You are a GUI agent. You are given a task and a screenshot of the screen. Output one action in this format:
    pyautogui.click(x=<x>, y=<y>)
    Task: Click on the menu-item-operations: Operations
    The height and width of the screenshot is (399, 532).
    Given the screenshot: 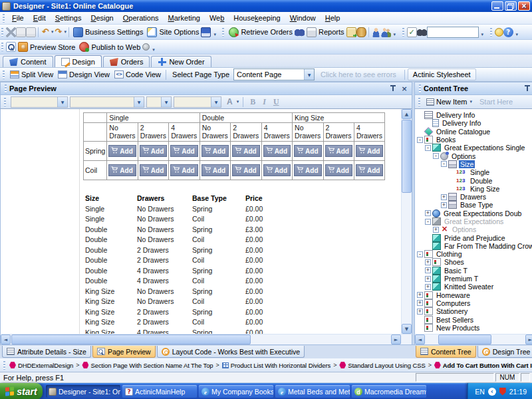 What is the action you would take?
    pyautogui.click(x=141, y=18)
    